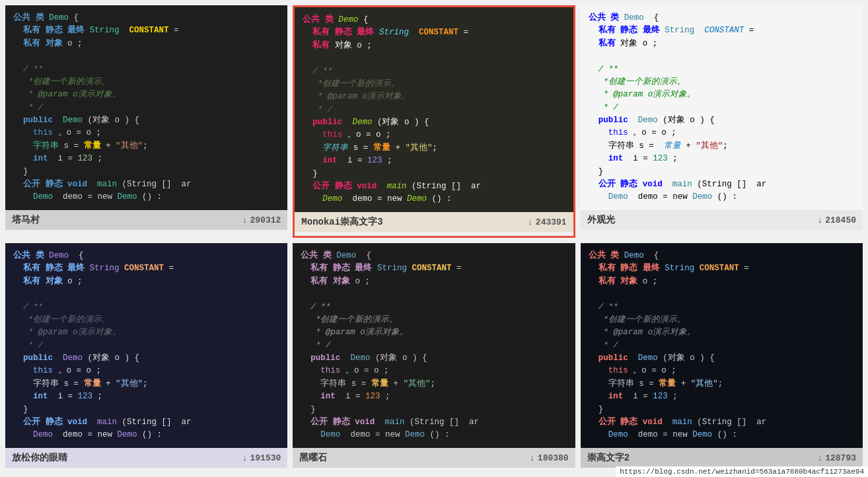 This screenshot has width=868, height=477. I want to click on code-preview-tamacun: 公共 类 Demo { 私有 静态 最终 String CONSTANT = 私…, so click(147, 108).